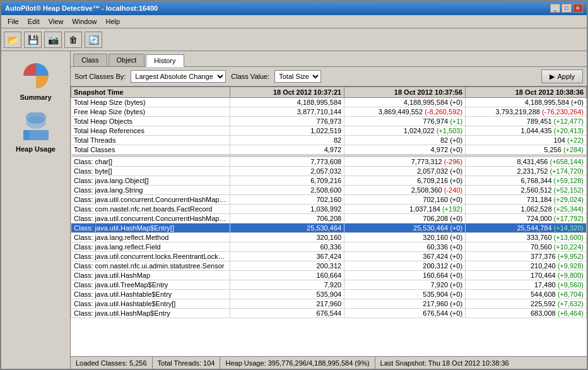 The height and width of the screenshot is (370, 588). I want to click on row-value: 706,208 (+0), so click(405, 218).